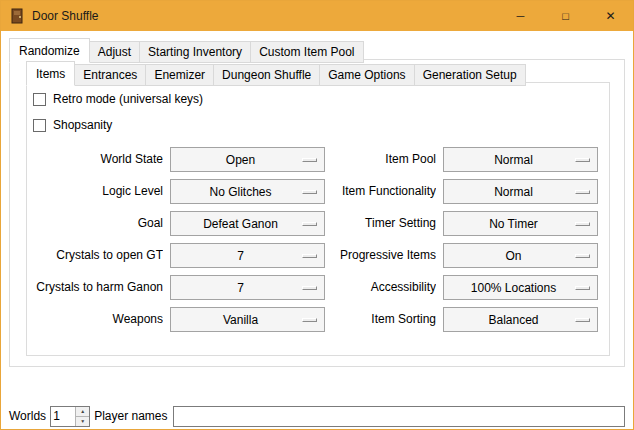 Image resolution: width=634 pixels, height=430 pixels. What do you see at coordinates (266, 75) in the screenshot?
I see `tab-dungeon-shuffle: Dungeon Shuffle` at bounding box center [266, 75].